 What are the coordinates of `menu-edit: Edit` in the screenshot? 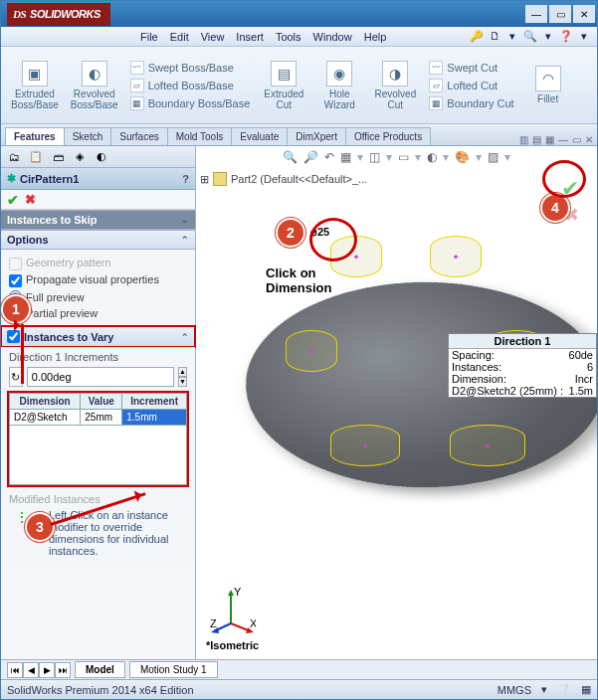 It's located at (179, 37).